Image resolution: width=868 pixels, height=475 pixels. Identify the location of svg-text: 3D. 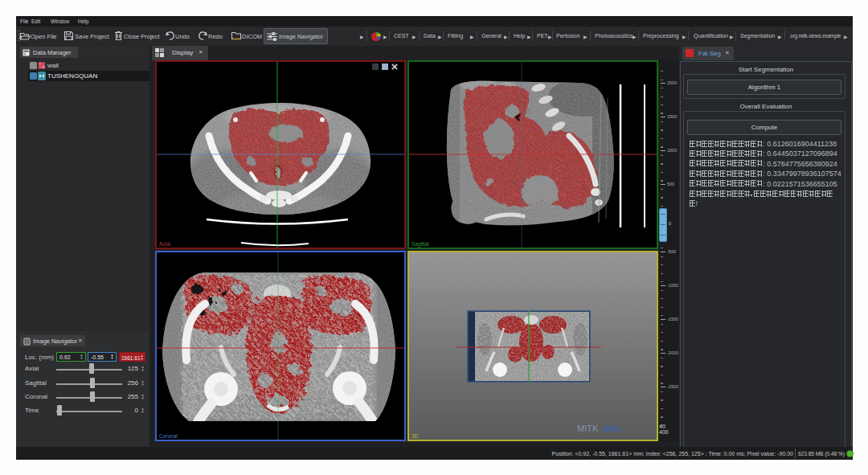
(415, 436).